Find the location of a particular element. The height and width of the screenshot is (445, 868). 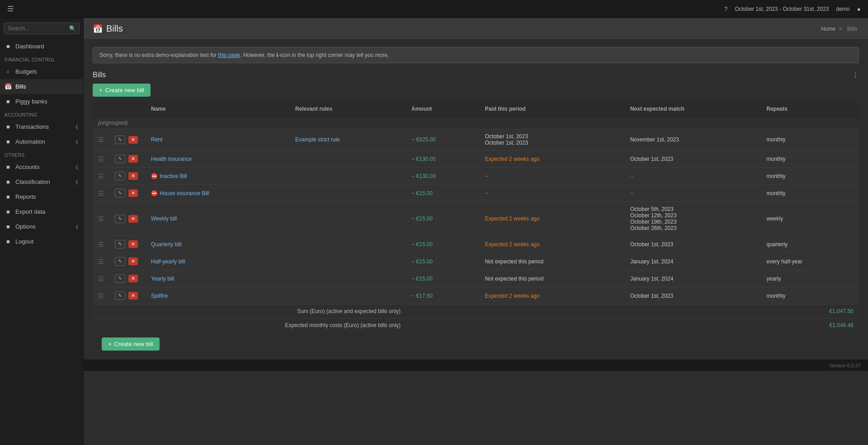

bill-name-cell: Spitfire is located at coordinates (218, 296).